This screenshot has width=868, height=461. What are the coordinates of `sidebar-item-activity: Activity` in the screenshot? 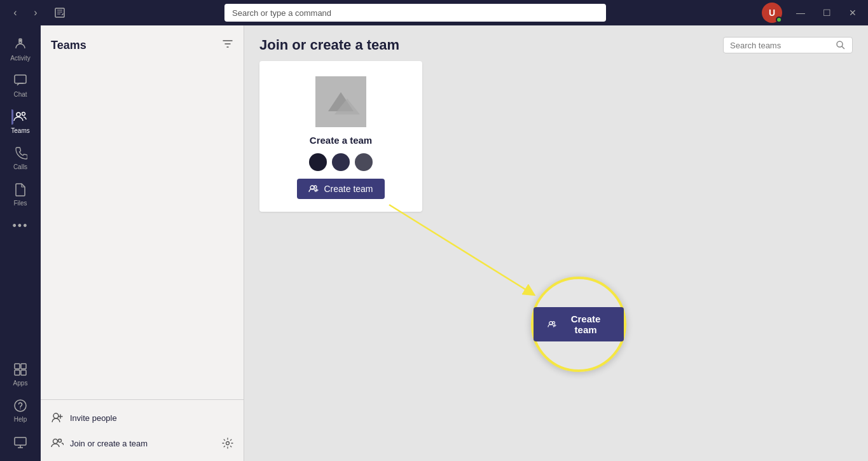 It's located at (20, 48).